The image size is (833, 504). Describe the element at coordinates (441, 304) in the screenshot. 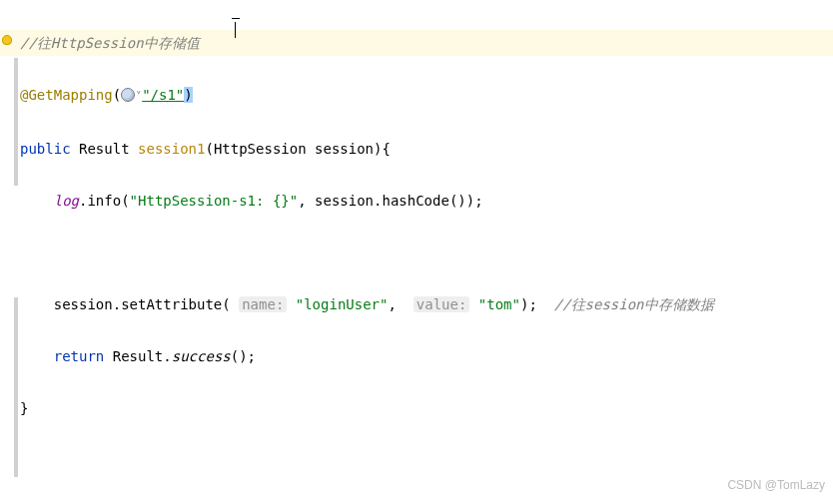

I see `param-hint: value:` at that location.